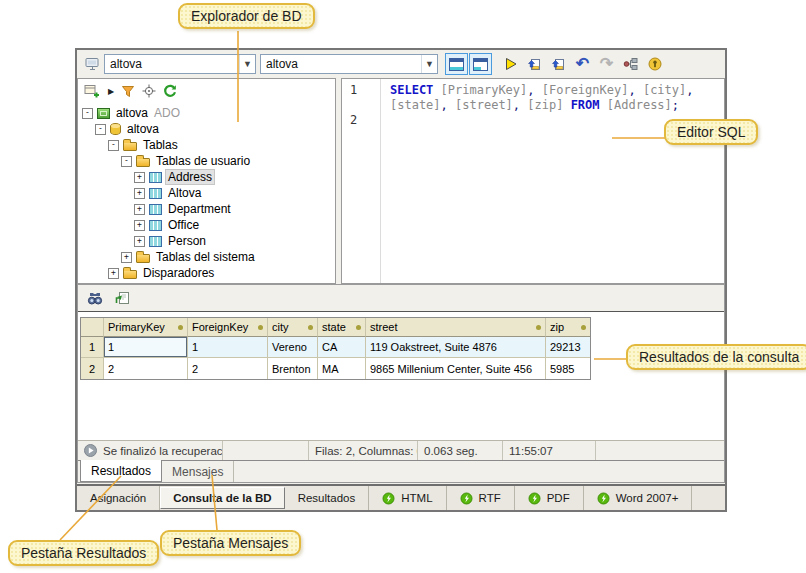  What do you see at coordinates (293, 348) in the screenshot?
I see `grid-cell: Vereno` at bounding box center [293, 348].